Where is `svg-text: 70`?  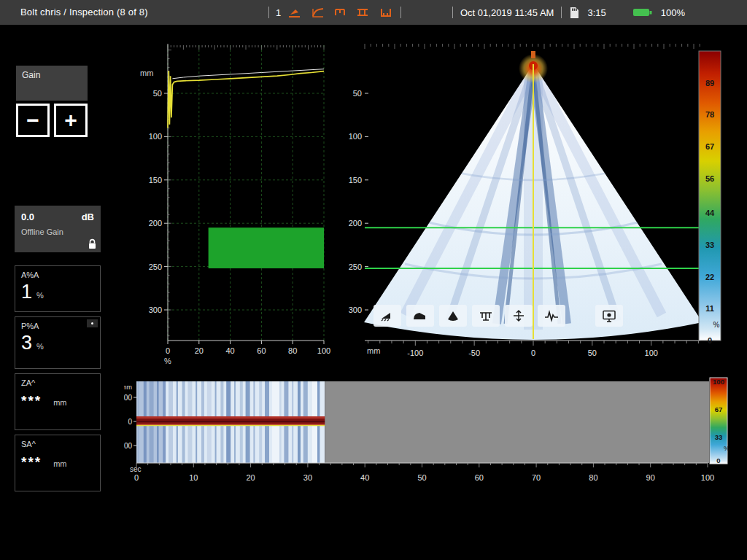 svg-text: 70 is located at coordinates (536, 478).